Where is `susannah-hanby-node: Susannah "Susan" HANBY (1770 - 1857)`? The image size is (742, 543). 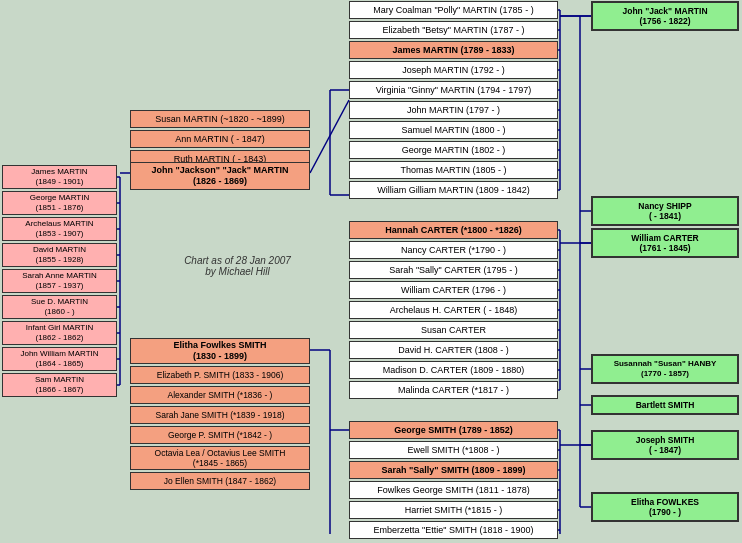
susannah-hanby-node: Susannah "Susan" HANBY (1770 - 1857) is located at coordinates (665, 369).